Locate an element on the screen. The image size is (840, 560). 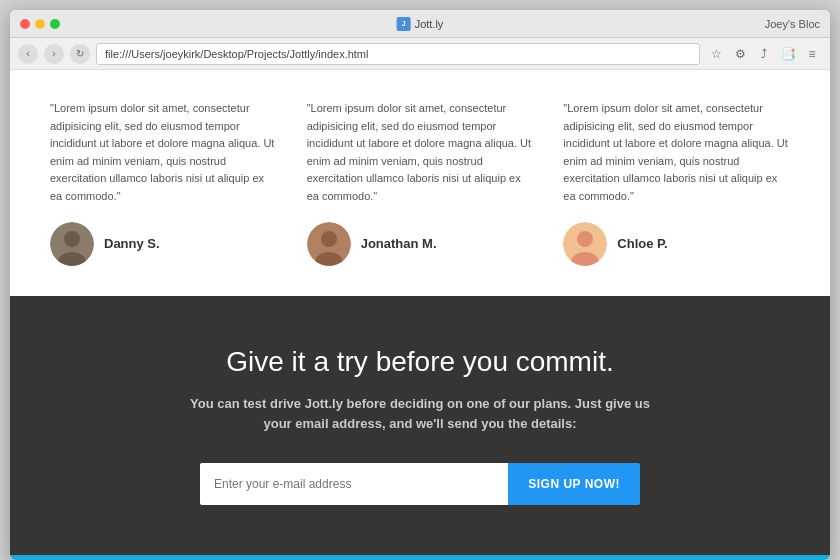
bookmark-list-icon: 📑 is located at coordinates (788, 54).